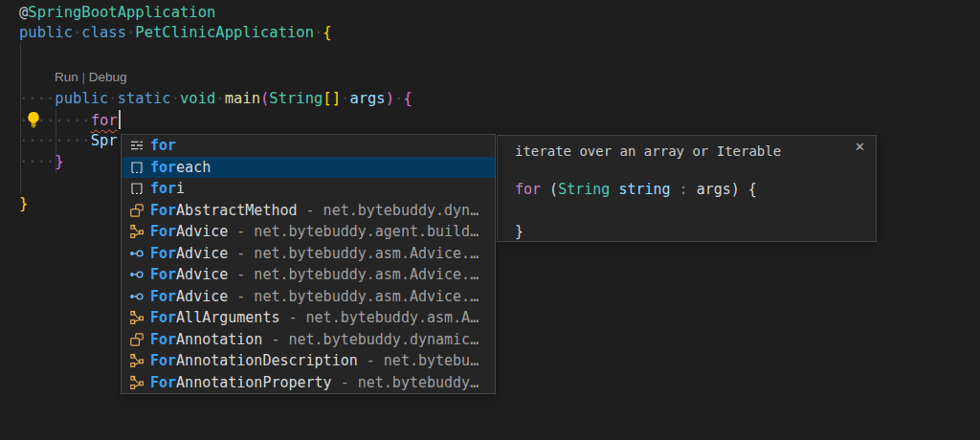  I want to click on symbol-keyword-icon, so click(137, 145).